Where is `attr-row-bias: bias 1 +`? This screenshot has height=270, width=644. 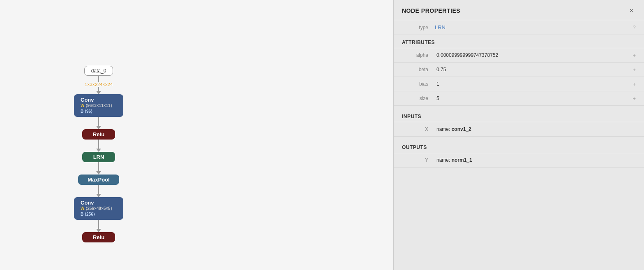 attr-row-bias: bias 1 + is located at coordinates (519, 84).